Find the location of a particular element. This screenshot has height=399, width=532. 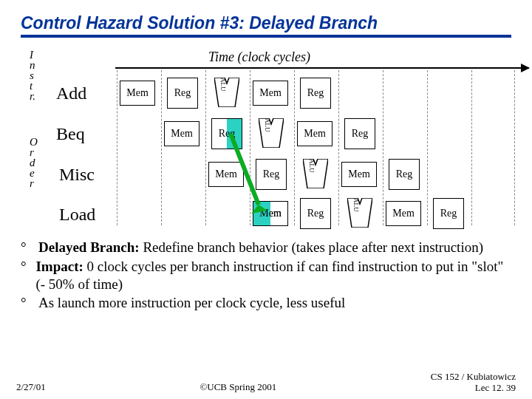

bullet-item: °Impact: 0 clock cycles per branch instr… is located at coordinates (266, 276).